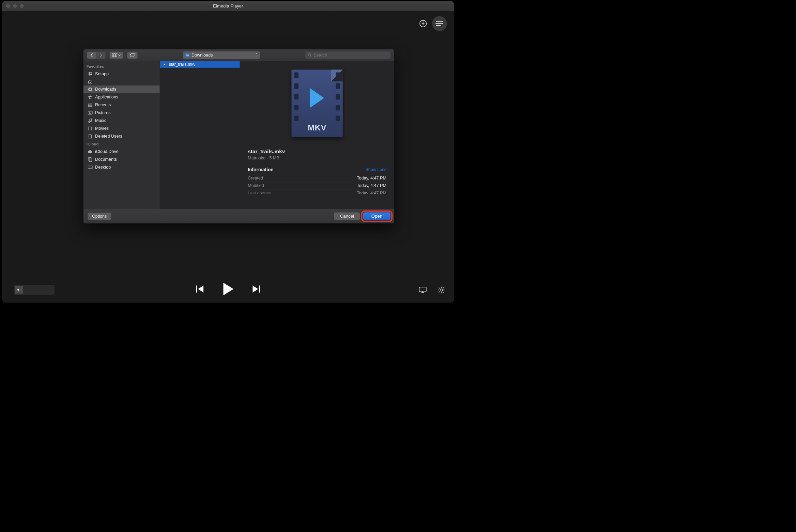  What do you see at coordinates (92, 55) in the screenshot?
I see `back-button` at bounding box center [92, 55].